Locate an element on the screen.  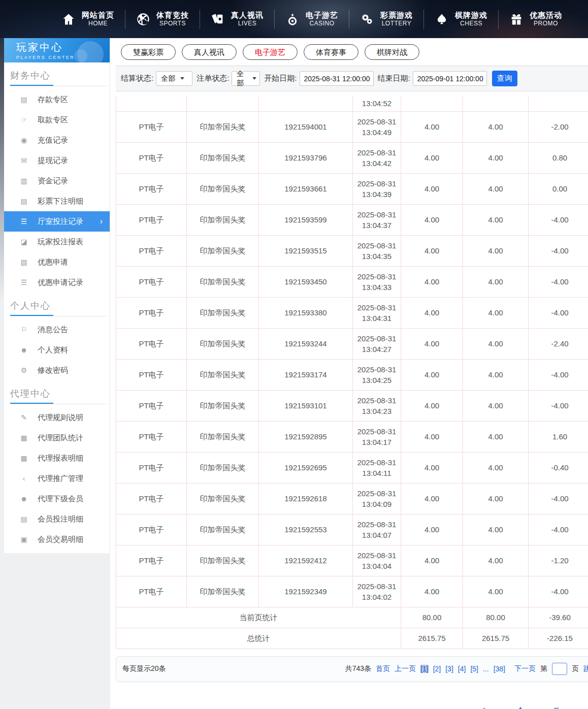
sidebar-item-member-bet-detail: ▤会员投注明细 is located at coordinates (57, 519).